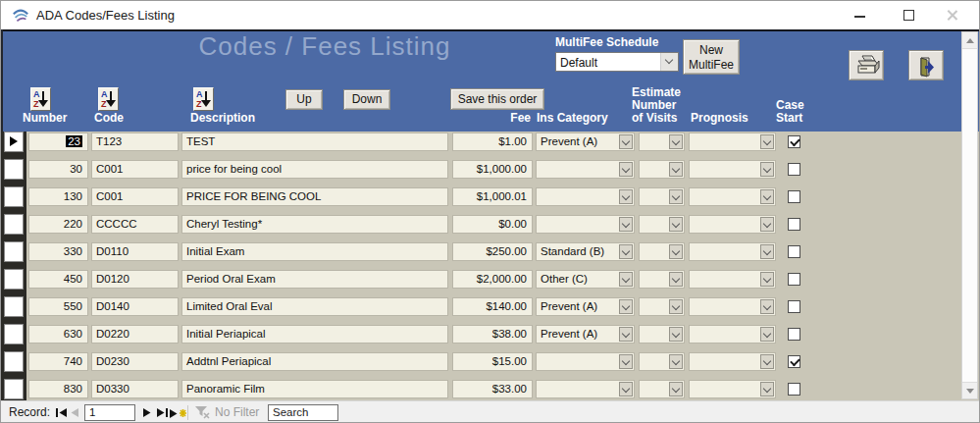 The height and width of the screenshot is (423, 980). Describe the element at coordinates (492, 334) in the screenshot. I see `fee-cell: $38.00` at that location.